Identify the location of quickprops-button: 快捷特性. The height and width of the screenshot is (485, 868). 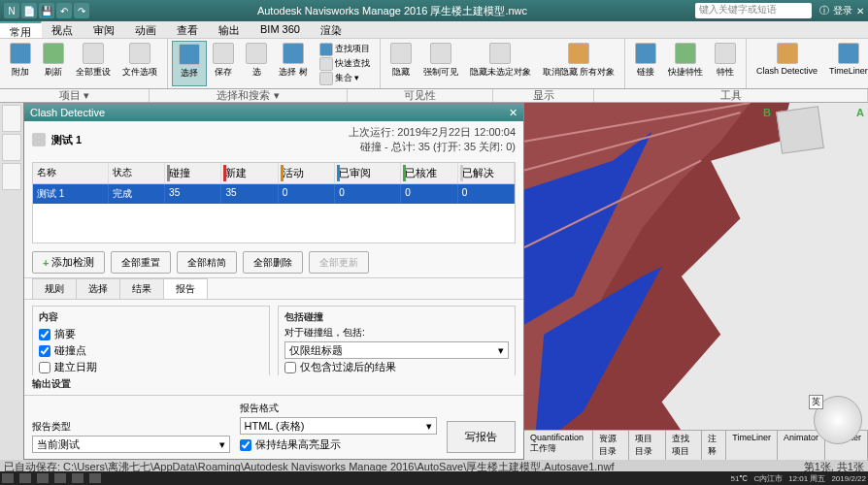
(685, 64).